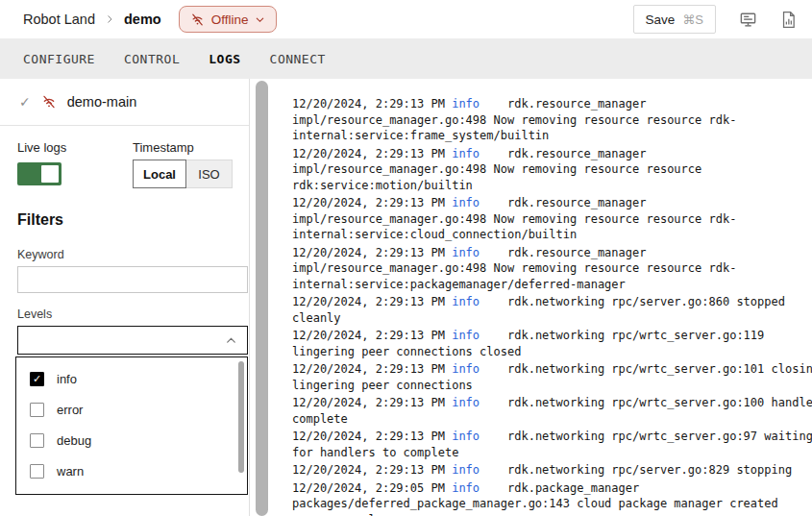 This screenshot has height=516, width=812. I want to click on level-option-info: ✓info, so click(132, 379).